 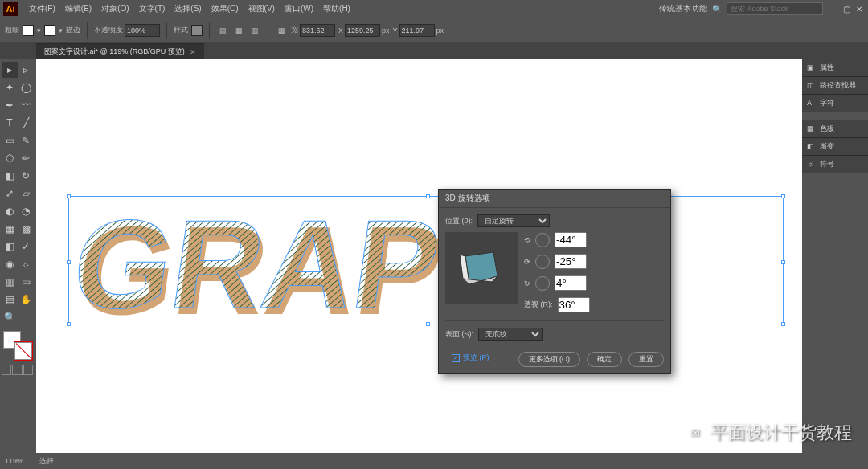 I want to click on swatches-icon: ▦, so click(x=812, y=129).